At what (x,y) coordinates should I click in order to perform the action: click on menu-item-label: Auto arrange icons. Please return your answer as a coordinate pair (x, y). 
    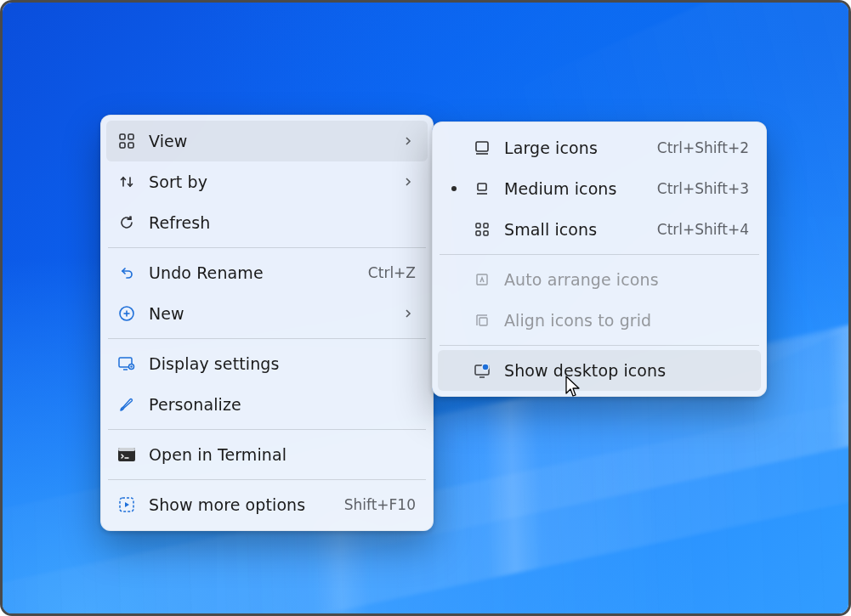
    Looking at the image, I should click on (627, 280).